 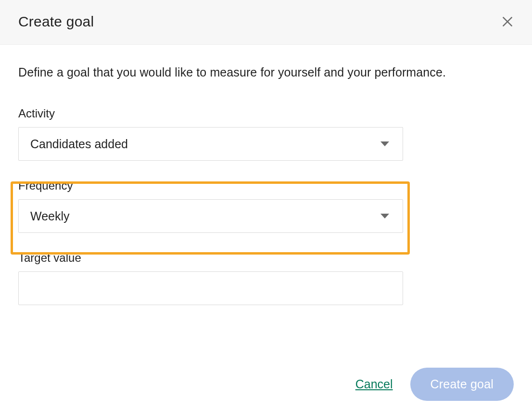 I want to click on frequency-select: Weekly, so click(x=211, y=216).